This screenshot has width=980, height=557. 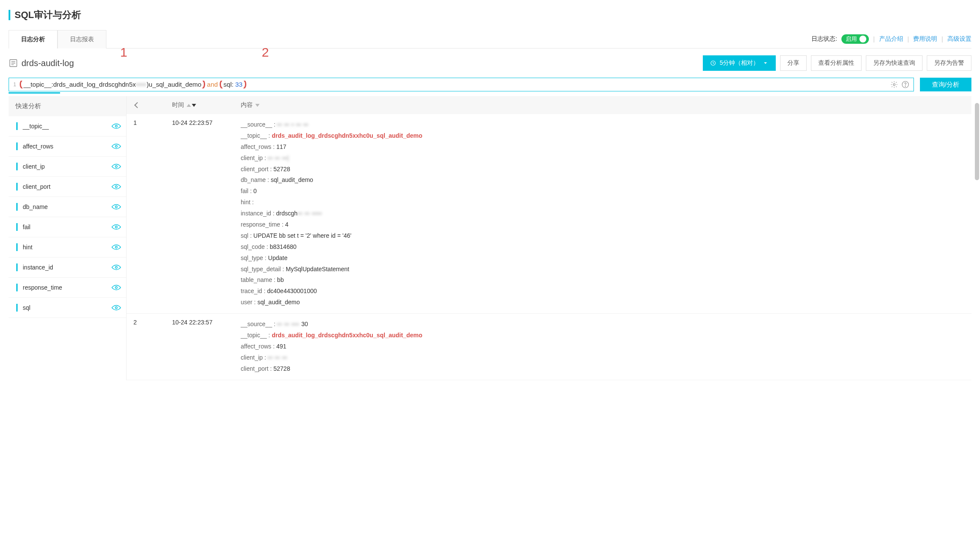 What do you see at coordinates (602, 280) in the screenshot?
I see `log-field: table_name : bb` at bounding box center [602, 280].